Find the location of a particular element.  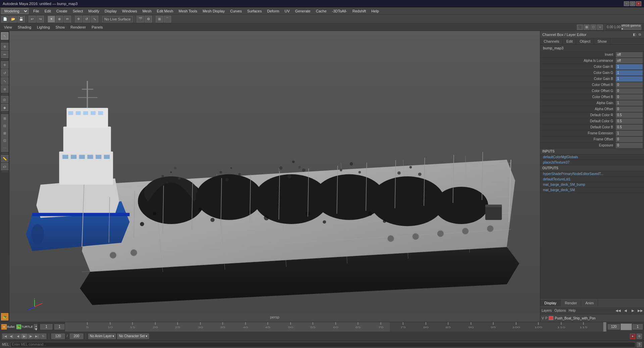

open-file-btn: 📂 is located at coordinates (13, 19).